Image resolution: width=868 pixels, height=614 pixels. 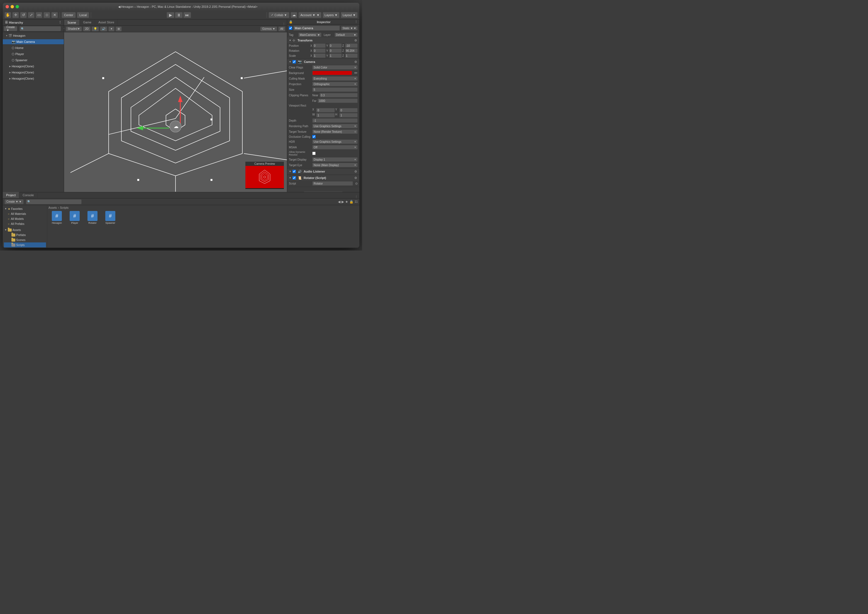 I want to click on background-color-swatch, so click(x=332, y=73).